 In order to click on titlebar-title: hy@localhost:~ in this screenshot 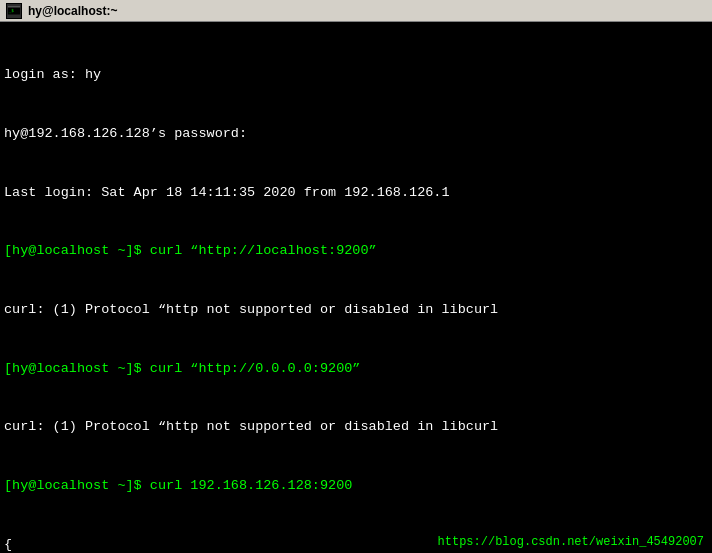, I will do `click(72, 11)`.